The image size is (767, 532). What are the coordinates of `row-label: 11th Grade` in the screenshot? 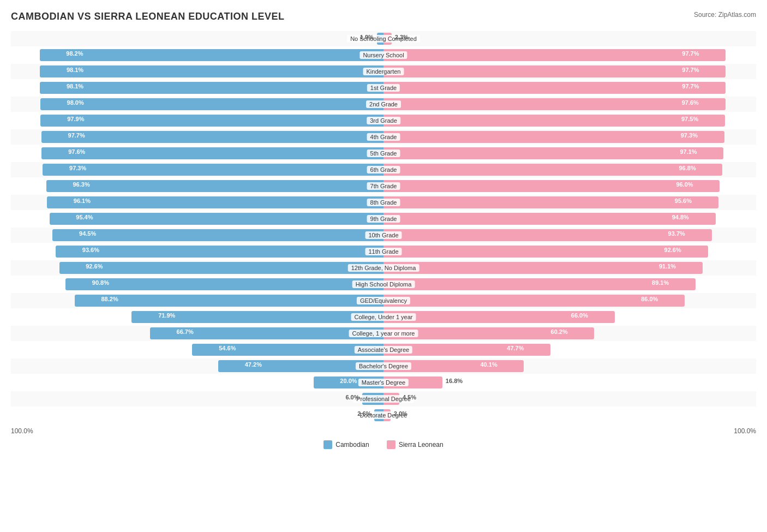 It's located at (383, 252).